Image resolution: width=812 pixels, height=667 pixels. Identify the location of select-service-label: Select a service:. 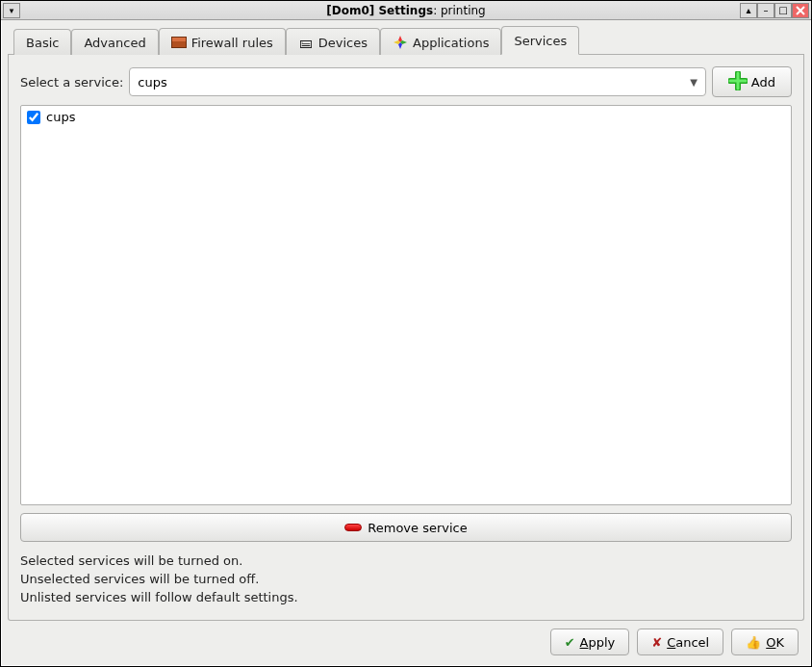
(71, 83).